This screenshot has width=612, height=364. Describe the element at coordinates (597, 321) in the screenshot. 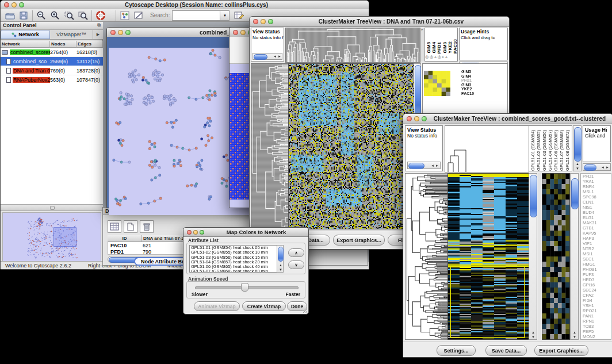

I see `tv2-gene-label: RPN1` at that location.